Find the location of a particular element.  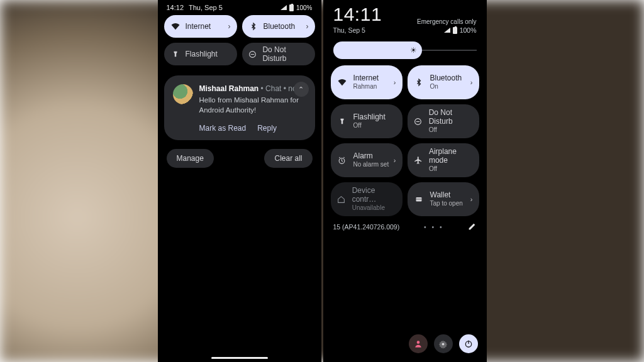

notification-header: Mishaal Rahman • Chat • now Hello from M… is located at coordinates (240, 99).